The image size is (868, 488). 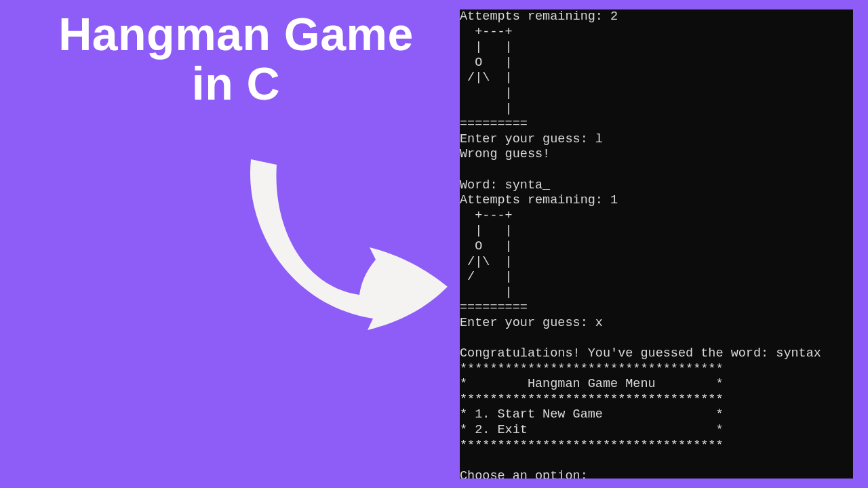 I want to click on arrow-icon, so click(x=342, y=254).